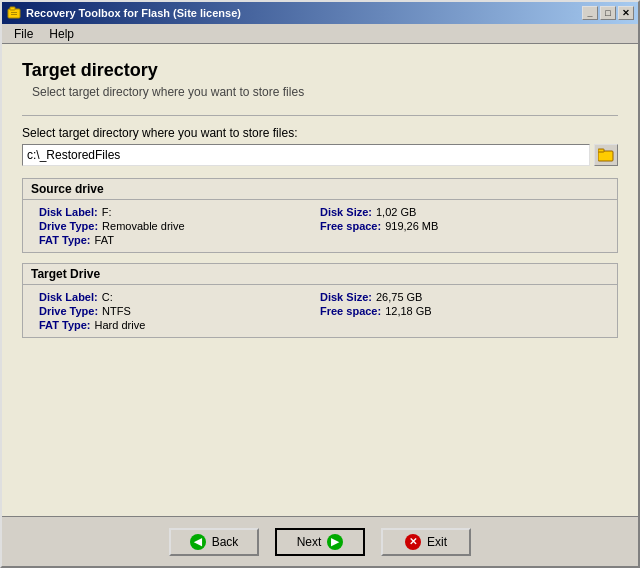  I want to click on source-drive-content: Disk Label: F: Disk Size: 1,02 GB Drive …, so click(320, 226).